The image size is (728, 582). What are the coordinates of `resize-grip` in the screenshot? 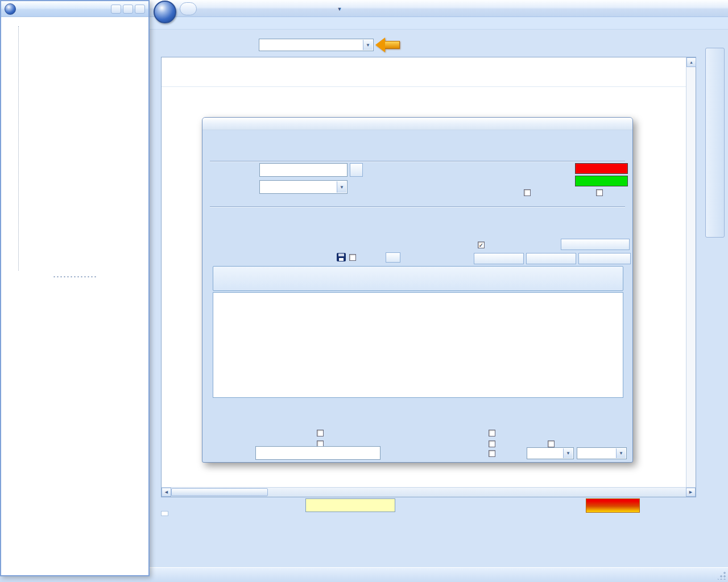 It's located at (722, 575).